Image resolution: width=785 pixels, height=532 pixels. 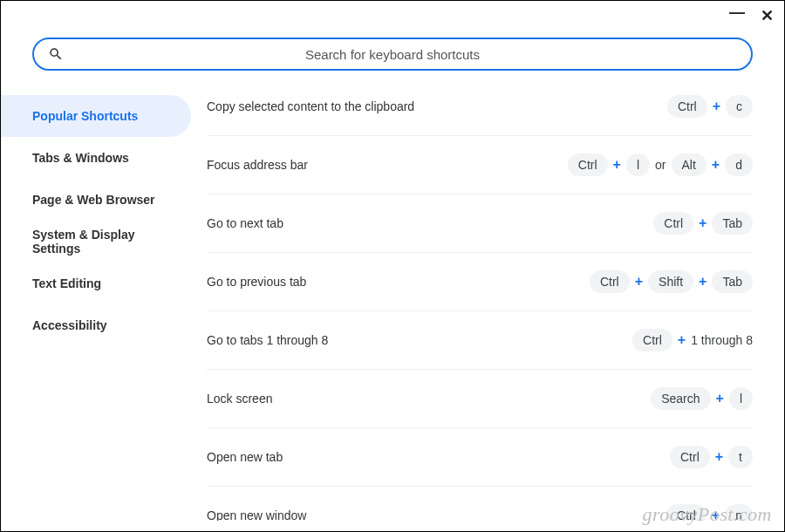 What do you see at coordinates (671, 282) in the screenshot?
I see `keycap: Shift` at bounding box center [671, 282].